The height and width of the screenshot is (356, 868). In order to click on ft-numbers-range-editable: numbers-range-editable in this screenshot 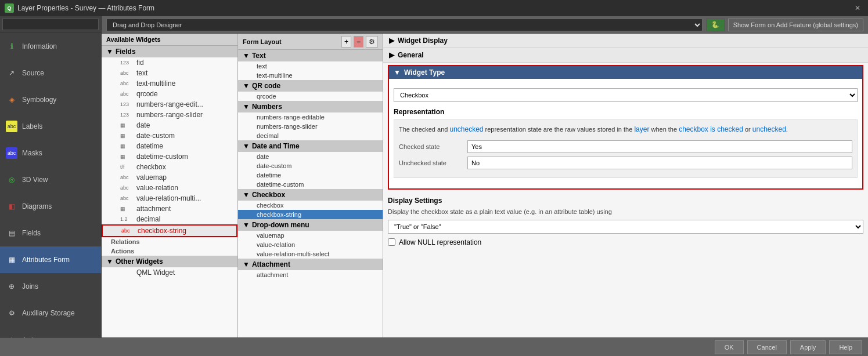, I will do `click(310, 117)`.